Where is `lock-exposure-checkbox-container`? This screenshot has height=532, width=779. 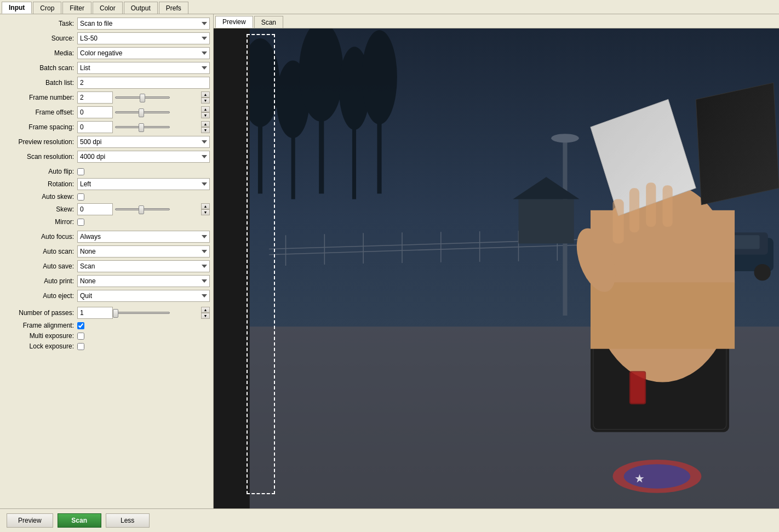
lock-exposure-checkbox-container is located at coordinates (81, 346).